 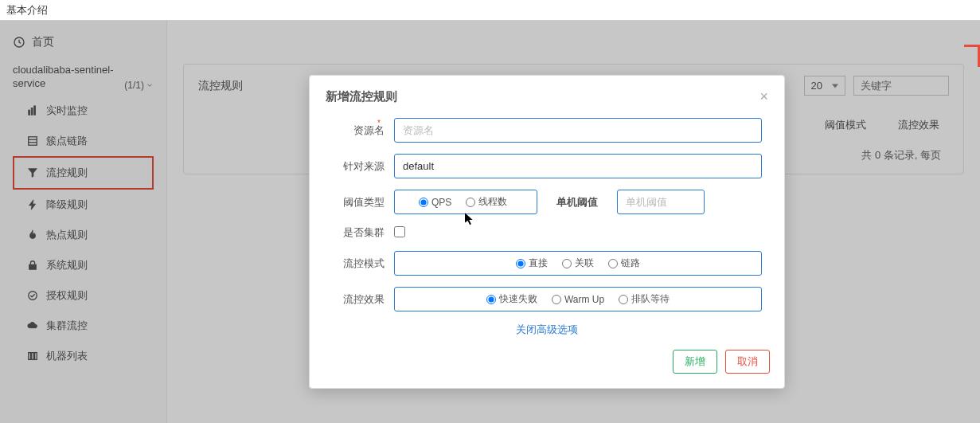 What do you see at coordinates (577, 202) in the screenshot?
I see `single-threshold-label: 单机阈值` at bounding box center [577, 202].